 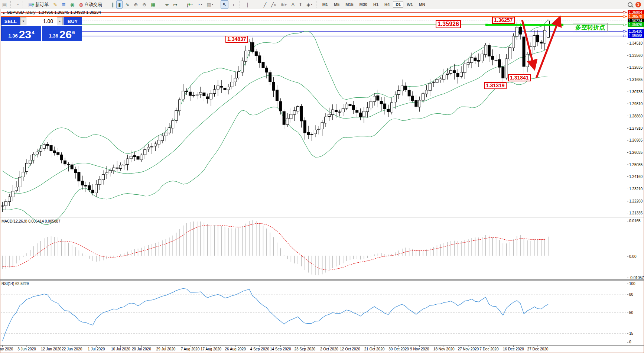 I want to click on buy-price: 1.36 26 6, so click(x=62, y=33).